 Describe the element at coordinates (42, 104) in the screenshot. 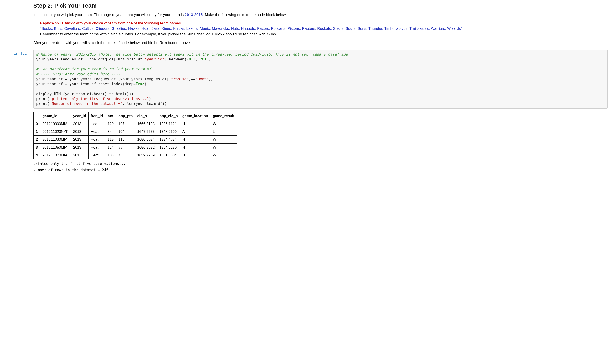

I see `code-l9a: print` at that location.